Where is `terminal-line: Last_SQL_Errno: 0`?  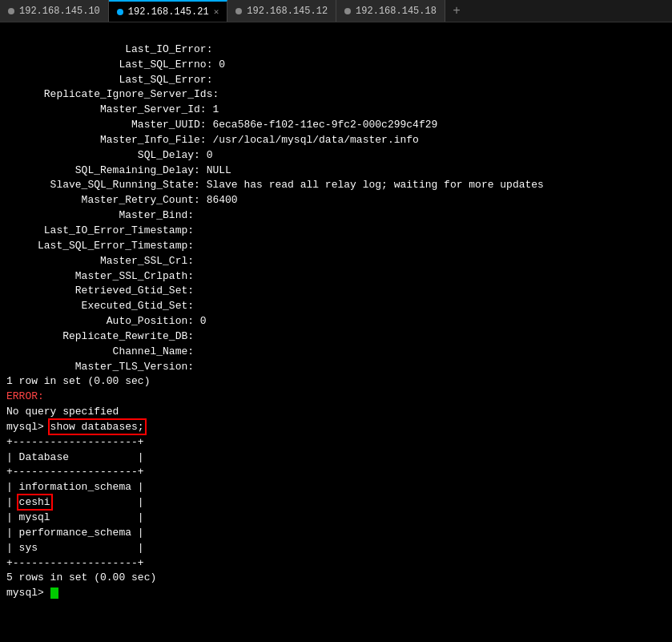 terminal-line: Last_SQL_Errno: 0 is located at coordinates (336, 66).